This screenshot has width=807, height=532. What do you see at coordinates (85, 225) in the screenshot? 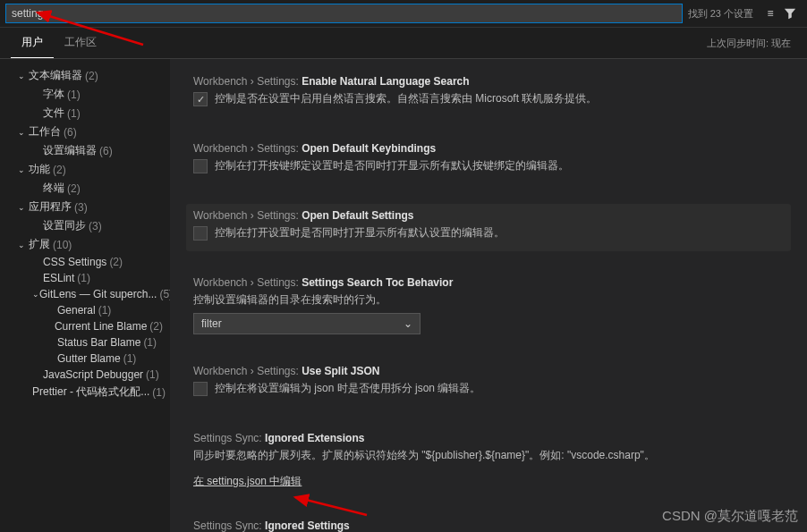
I see `toc-item: 设置同步 (3)` at bounding box center [85, 225].